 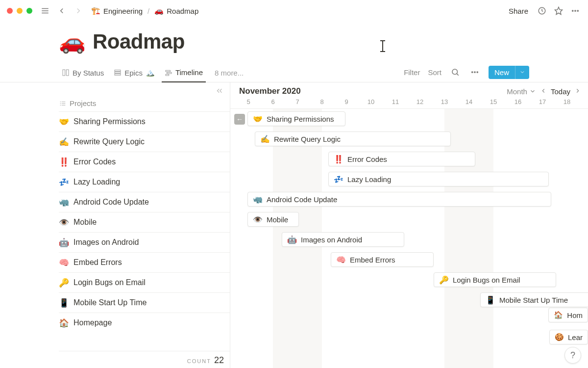 What do you see at coordinates (144, 162) in the screenshot?
I see `project-row: ‼️Error Codes` at bounding box center [144, 162].